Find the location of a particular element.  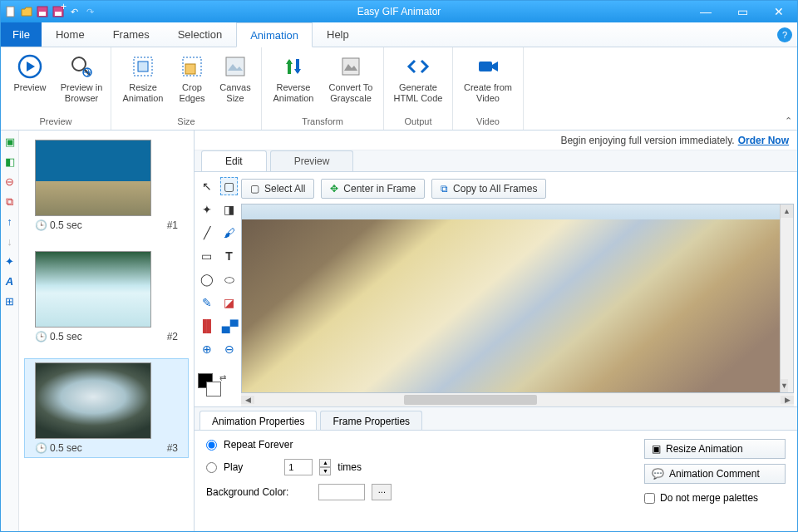

eraser-tool: ◪ is located at coordinates (229, 303).